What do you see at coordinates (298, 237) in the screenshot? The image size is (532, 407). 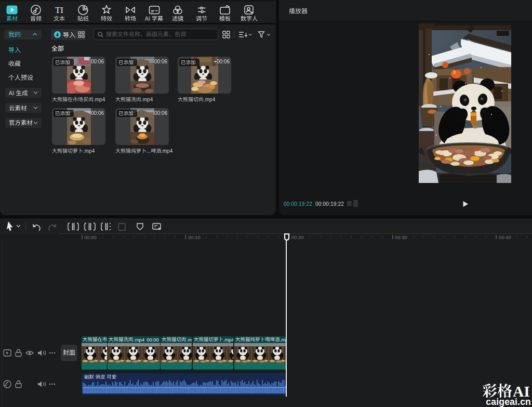 I see `svg-text: 00:20` at bounding box center [298, 237].